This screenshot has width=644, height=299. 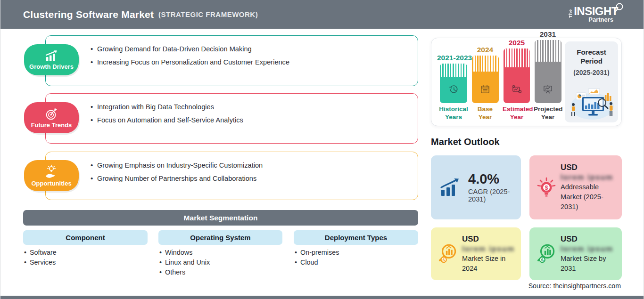 What do you see at coordinates (322, 298) in the screenshot?
I see `bottom-bar` at bounding box center [322, 298].